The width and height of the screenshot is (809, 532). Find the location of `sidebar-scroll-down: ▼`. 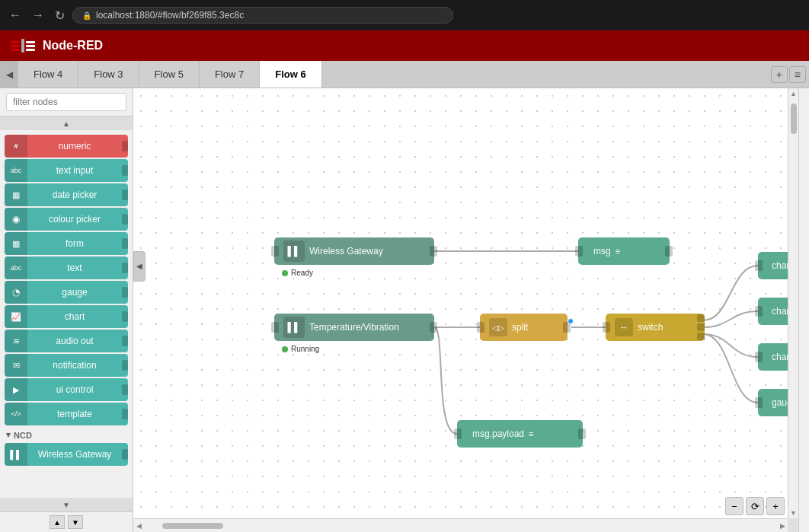

sidebar-scroll-down: ▼ is located at coordinates (66, 505).